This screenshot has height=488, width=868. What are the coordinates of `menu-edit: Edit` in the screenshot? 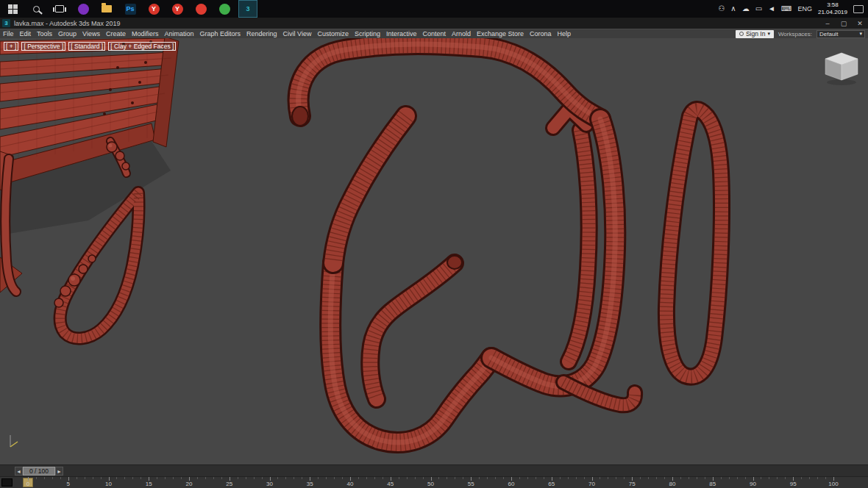 It's located at (26, 34).